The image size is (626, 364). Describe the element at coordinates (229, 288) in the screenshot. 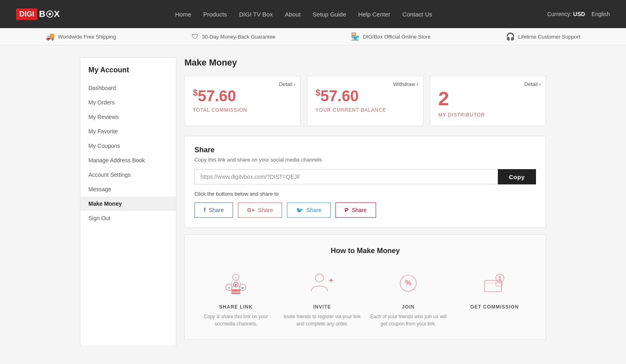

I see `svg-text: f` at that location.